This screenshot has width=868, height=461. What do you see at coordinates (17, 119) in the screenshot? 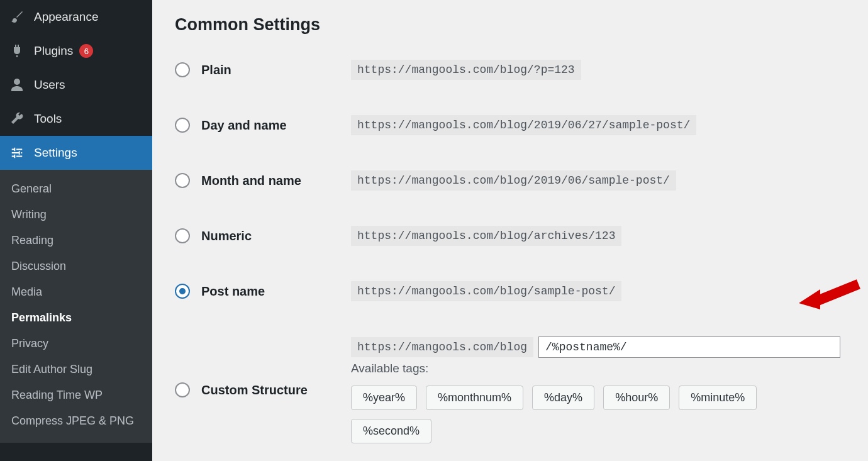
I see `wrench-icon` at bounding box center [17, 119].